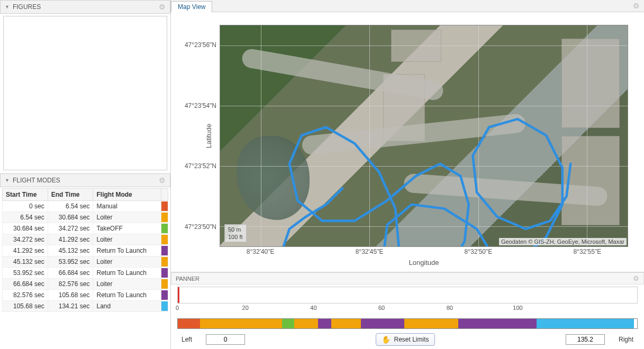 The height and width of the screenshot is (349, 644). What do you see at coordinates (25, 251) in the screenshot?
I see `cell-start: 41.292 sec` at bounding box center [25, 251].